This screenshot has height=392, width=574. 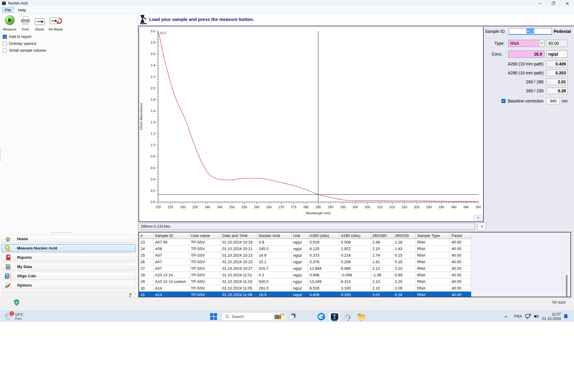 What do you see at coordinates (510, 91) in the screenshot?
I see `metric-row-260-230: 260 / 2300.28` at bounding box center [510, 91].